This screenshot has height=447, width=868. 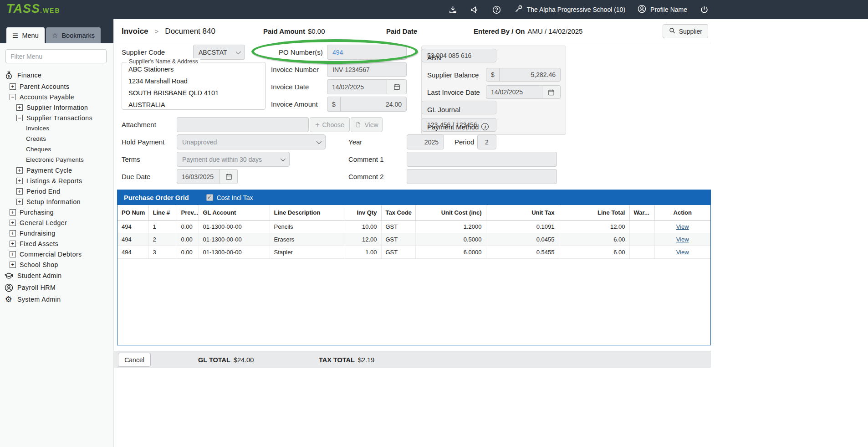 I want to click on grid-column-header: Line Total, so click(x=594, y=213).